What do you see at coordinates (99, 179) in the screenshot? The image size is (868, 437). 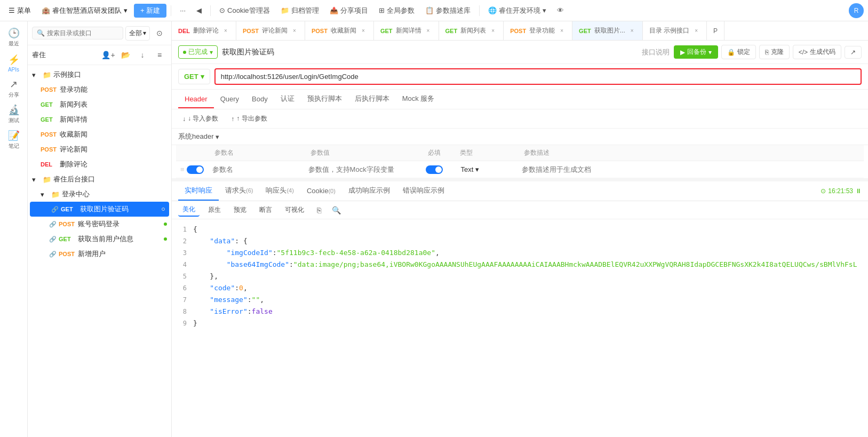 I see `tree-folder-backend: ▾ 📁 睿住后台接口` at bounding box center [99, 179].